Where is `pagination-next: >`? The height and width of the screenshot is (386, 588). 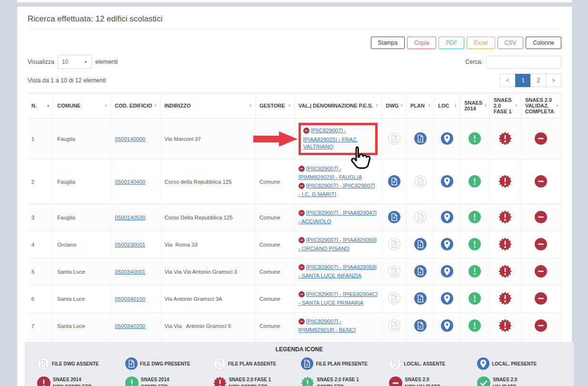 pagination-next: > is located at coordinates (553, 80).